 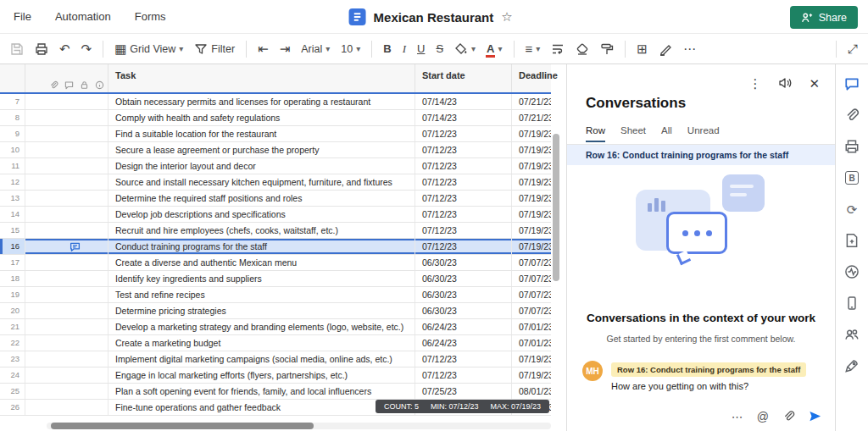 I want to click on row-number: 13, so click(x=13, y=198).